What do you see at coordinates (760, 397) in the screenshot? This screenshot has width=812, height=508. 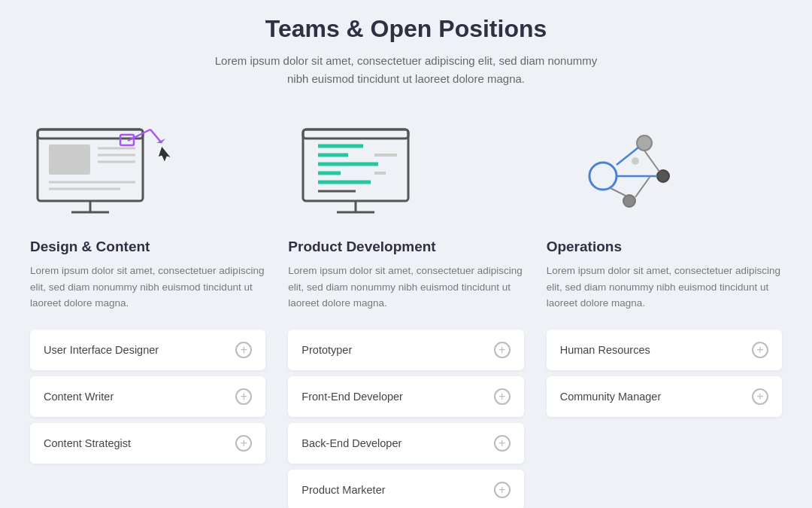 I see `plus-icon-community-manager: +` at bounding box center [760, 397].